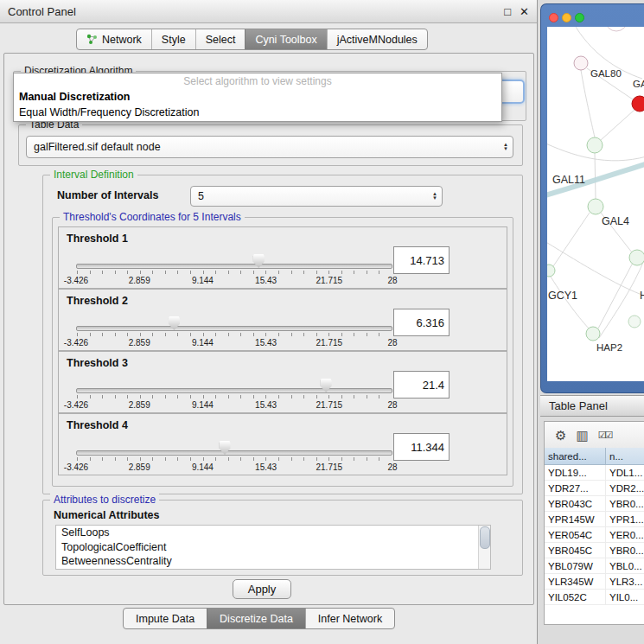 The width and height of the screenshot is (644, 644). Describe the element at coordinates (592, 406) in the screenshot. I see `table-panel-header: Table Panel` at that location.